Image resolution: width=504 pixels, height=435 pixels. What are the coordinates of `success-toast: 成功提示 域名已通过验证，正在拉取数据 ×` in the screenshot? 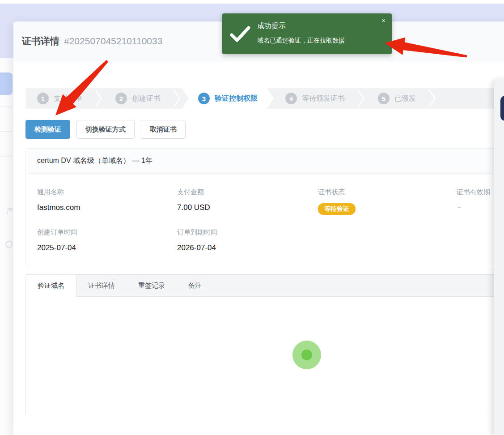 It's located at (307, 34).